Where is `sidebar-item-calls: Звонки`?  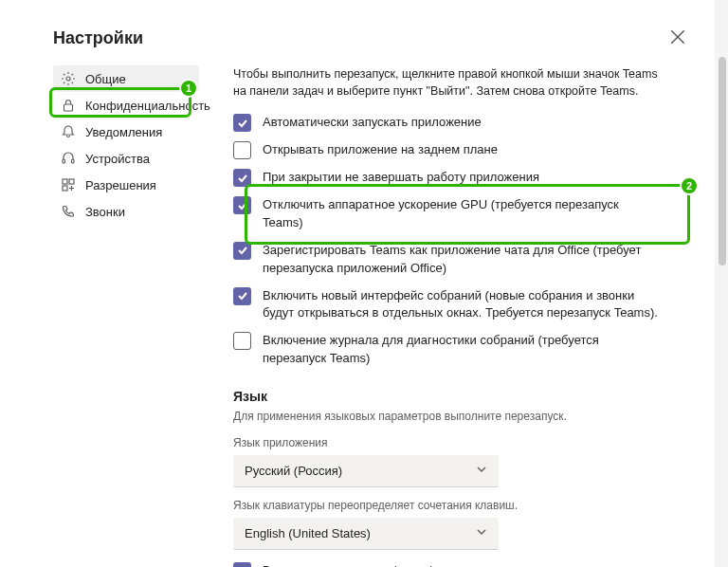
sidebar-item-calls: Звонки is located at coordinates (126, 211).